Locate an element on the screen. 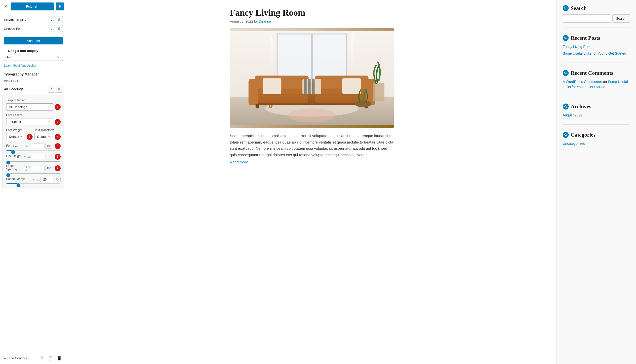  recent-posts-title: Recent Posts is located at coordinates (596, 38).